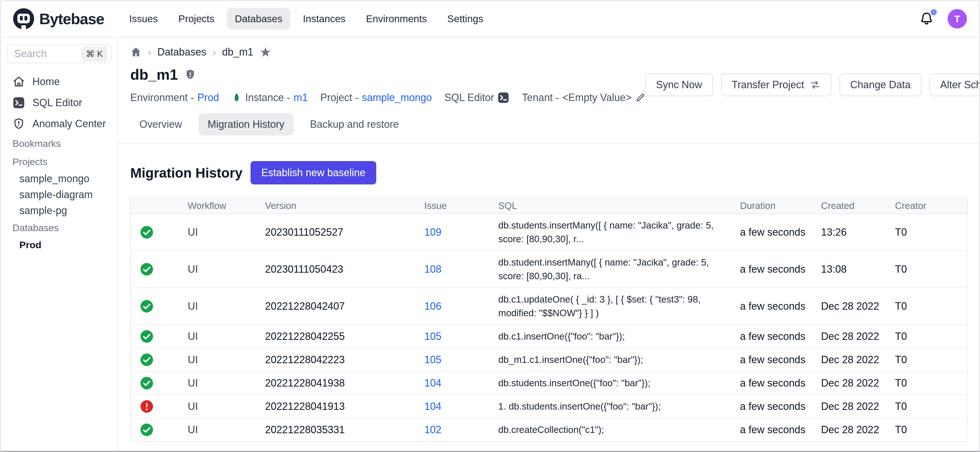  I want to click on sql-cell: db.students.insertOne({"foo": "bar"});, so click(619, 383).